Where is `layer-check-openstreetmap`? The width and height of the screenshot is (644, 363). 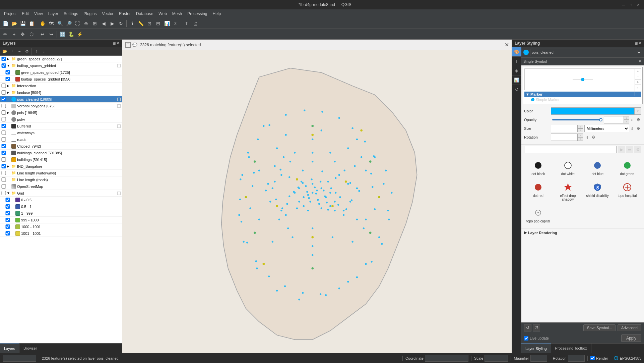
layer-check-openstreetmap is located at coordinates (4, 187).